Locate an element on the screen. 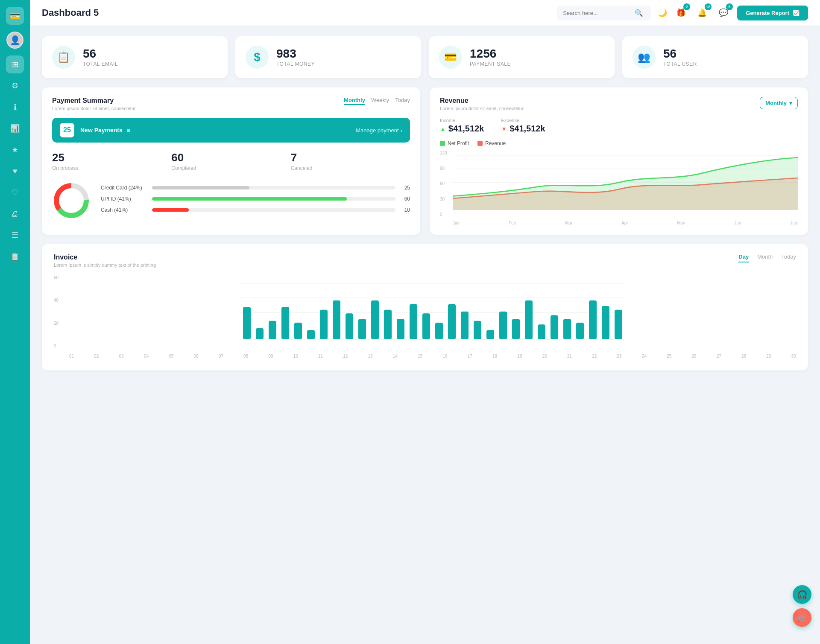 This screenshot has width=820, height=644. support-float-button: 🎧 is located at coordinates (802, 594).